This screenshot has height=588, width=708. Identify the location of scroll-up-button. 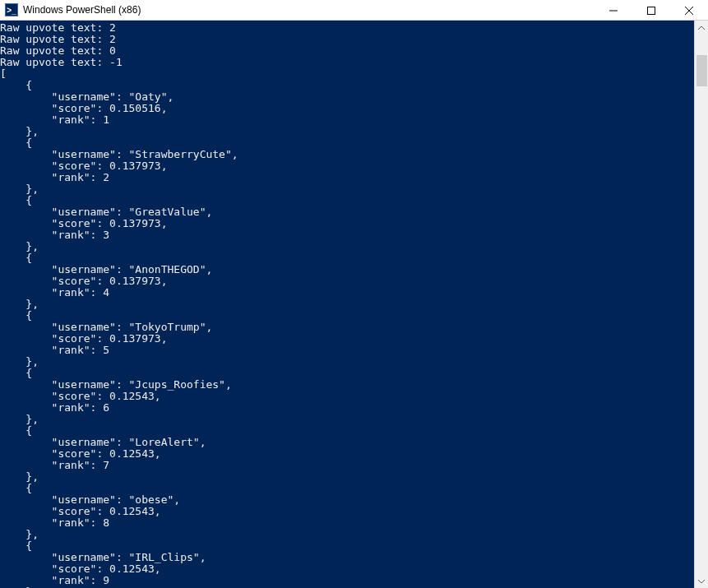
(701, 28).